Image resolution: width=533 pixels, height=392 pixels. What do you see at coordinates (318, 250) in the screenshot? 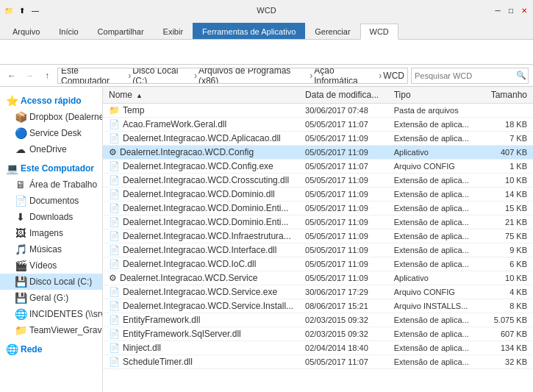
I see `table-row: 📄 Dealernet.Integracao.WCD.Interface.dll…` at bounding box center [318, 250].